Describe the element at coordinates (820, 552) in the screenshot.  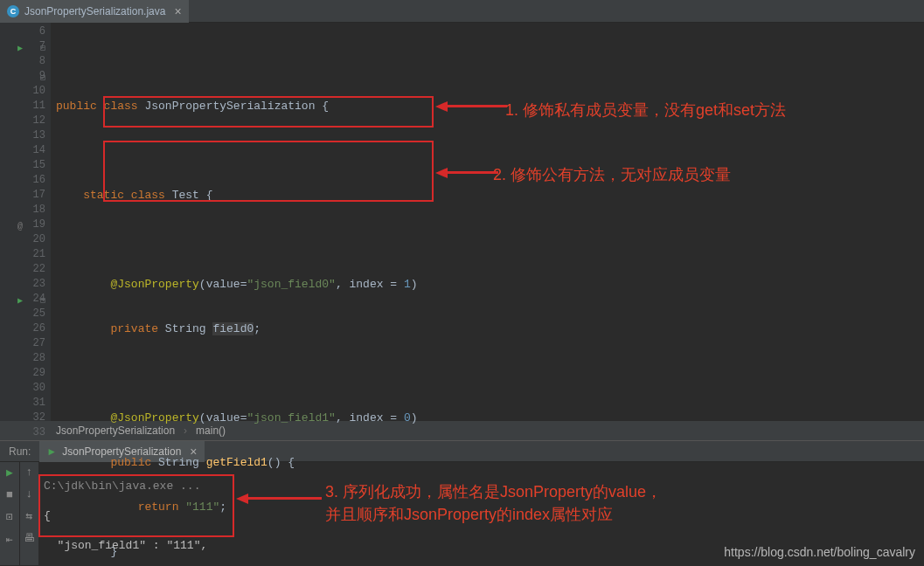
I see `watermark: https://blog.csdn.net/boling_cavalry` at that location.